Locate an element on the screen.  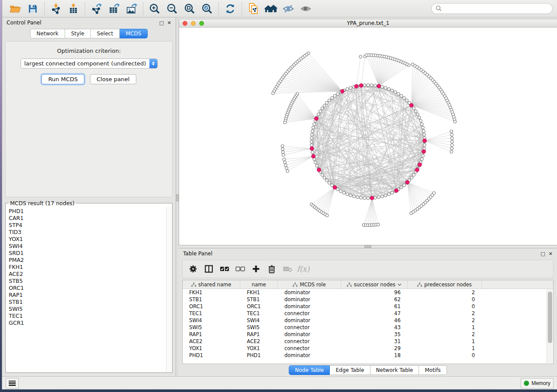
result-item: STB1 is located at coordinates (87, 302).